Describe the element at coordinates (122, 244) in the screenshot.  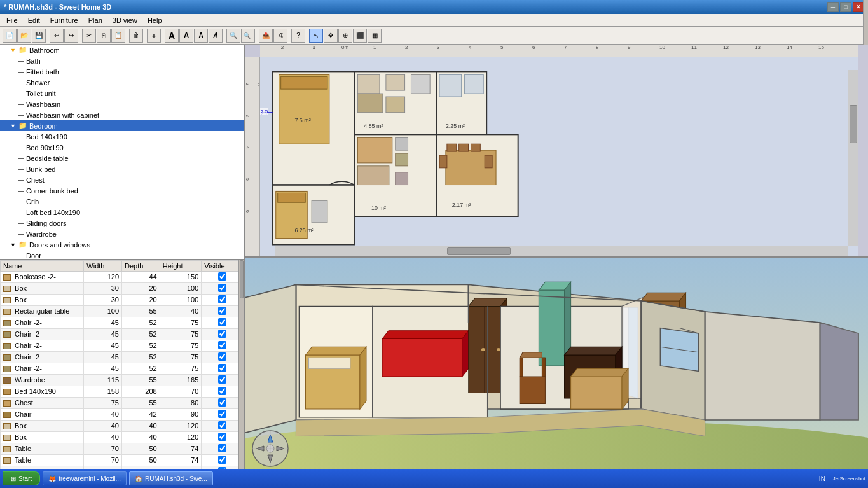
I see `tree-folder-doors: ▼ 📁 Doors and windows` at that location.